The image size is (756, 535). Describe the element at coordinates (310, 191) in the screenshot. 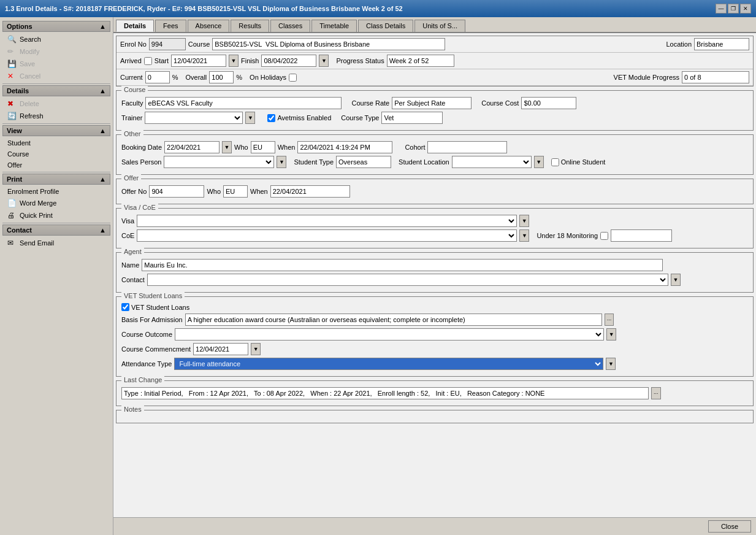

I see `offer-when-input` at that location.